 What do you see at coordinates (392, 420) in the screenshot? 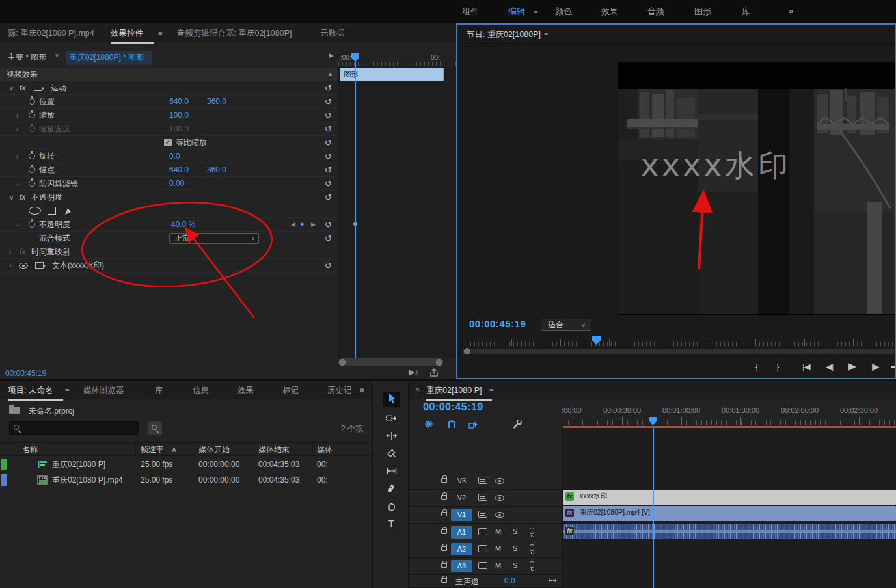
I see `track-select-forward-tool` at bounding box center [392, 420].